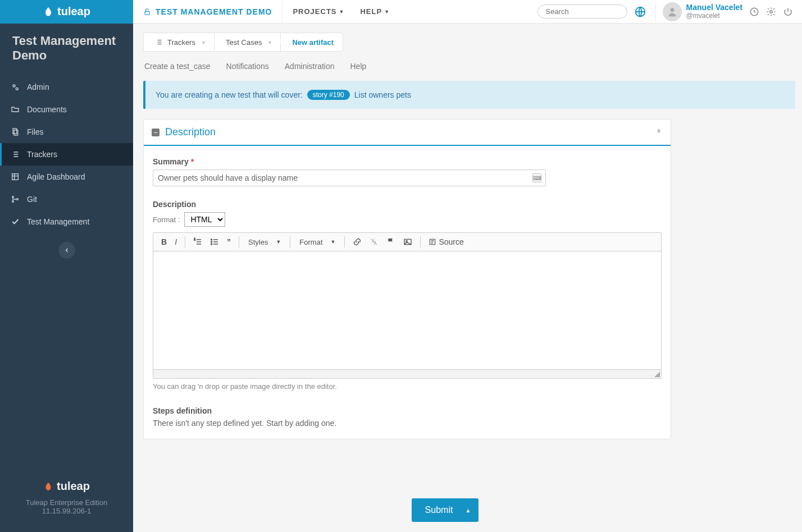 Image resolution: width=802 pixels, height=532 pixels. Describe the element at coordinates (66, 87) in the screenshot. I see `sidebar-item-admin: Admin` at that location.